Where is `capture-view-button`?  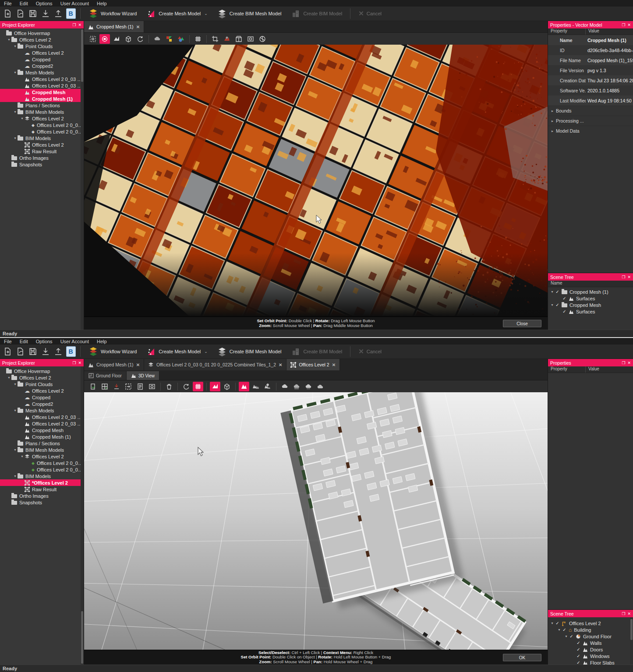
capture-view-button is located at coordinates (152, 387).